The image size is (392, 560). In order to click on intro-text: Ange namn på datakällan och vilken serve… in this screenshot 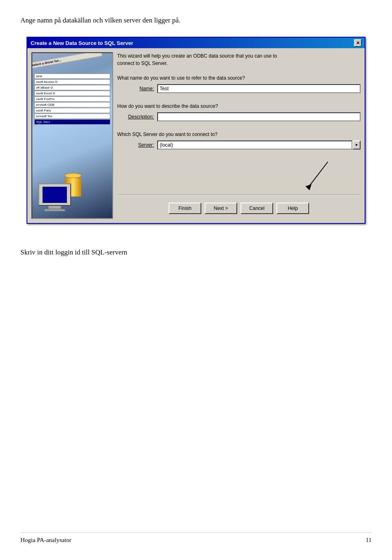, I will do `click(196, 20)`.